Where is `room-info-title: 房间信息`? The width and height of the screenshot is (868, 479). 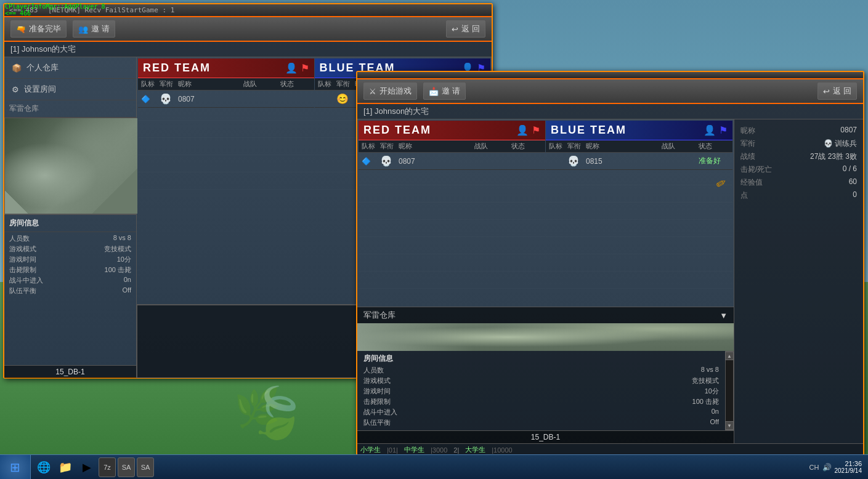
room-info-title: 房间信息 is located at coordinates (70, 223).